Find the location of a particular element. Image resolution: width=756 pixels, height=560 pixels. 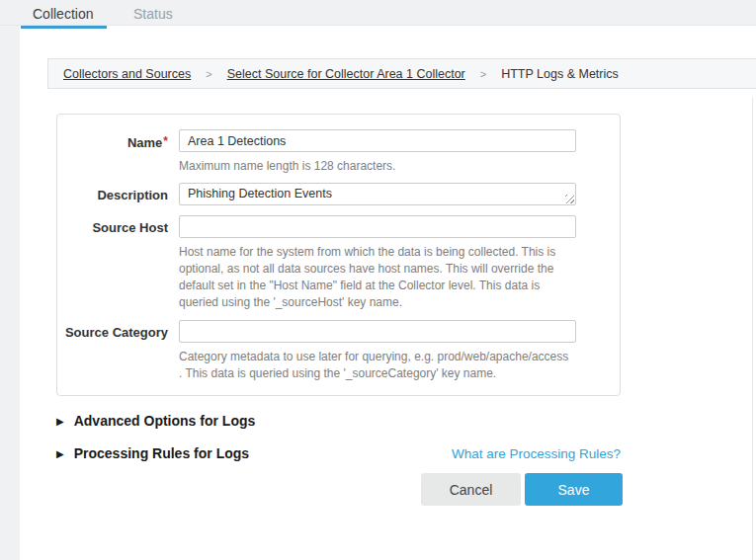

right-panel-border is located at coordinates (753, 328).